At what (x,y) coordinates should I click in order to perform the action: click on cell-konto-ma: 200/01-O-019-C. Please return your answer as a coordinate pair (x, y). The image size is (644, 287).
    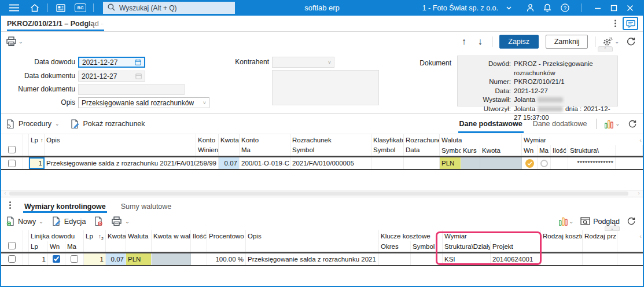
    Looking at the image, I should click on (265, 163).